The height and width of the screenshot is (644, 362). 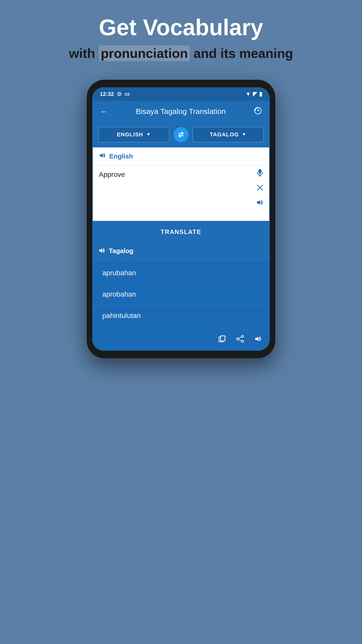 What do you see at coordinates (240, 340) in the screenshot?
I see `share-icon` at bounding box center [240, 340].